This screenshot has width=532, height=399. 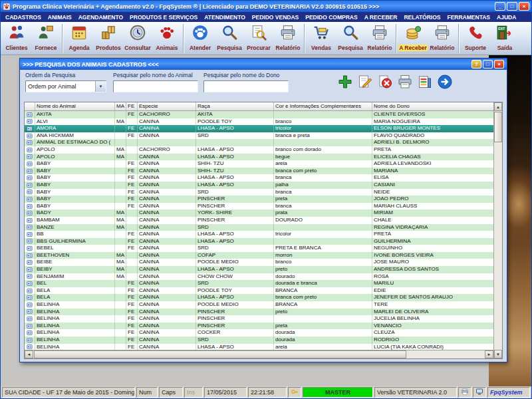 What do you see at coordinates (259, 234) in the screenshot?
I see `table-row: BBFECANINALHASA - APSOtricolorPRETA` at bounding box center [259, 234].